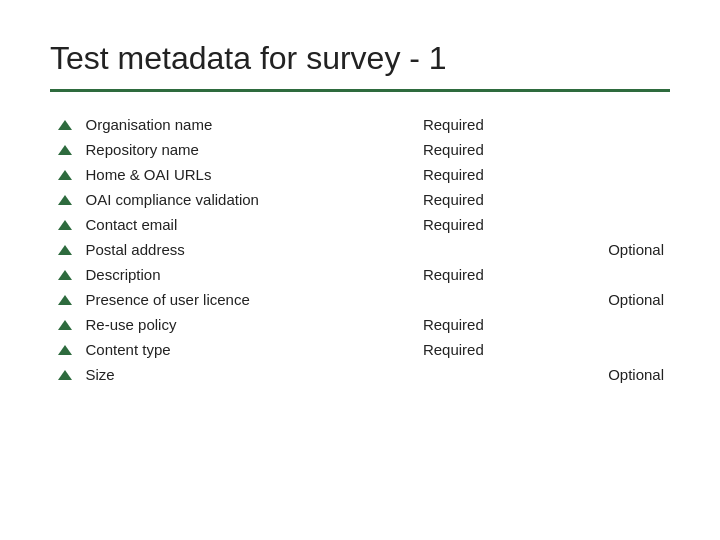 The width and height of the screenshot is (720, 540). What do you see at coordinates (360, 374) in the screenshot?
I see `table-row: SizeOptional` at bounding box center [360, 374].